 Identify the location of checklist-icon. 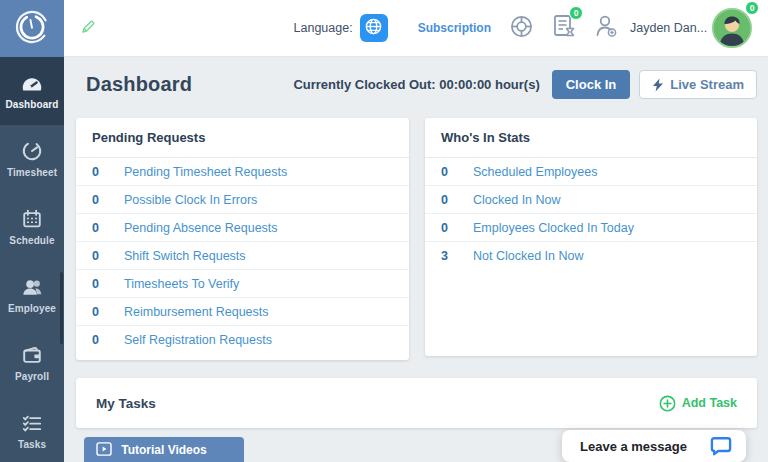
(32, 423).